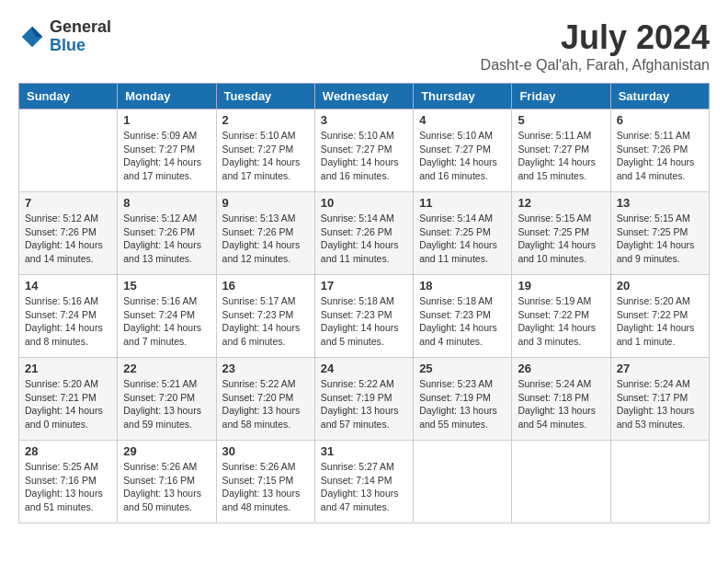  What do you see at coordinates (166, 156) in the screenshot?
I see `day-info: Sunrise: 5:09 AM Sunset: 7:27 PM Dayligh…` at bounding box center [166, 156].